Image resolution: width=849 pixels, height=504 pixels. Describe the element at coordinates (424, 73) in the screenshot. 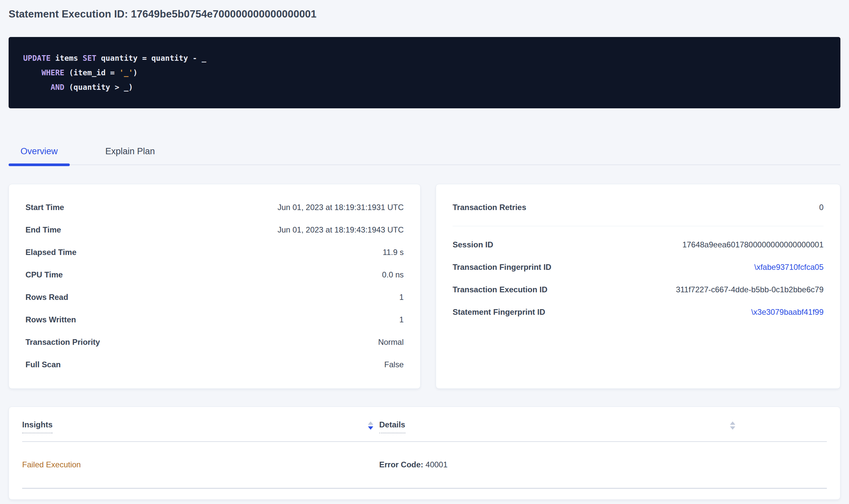

I see `sql-line-2: WHERE (item_id = '_')` at that location.